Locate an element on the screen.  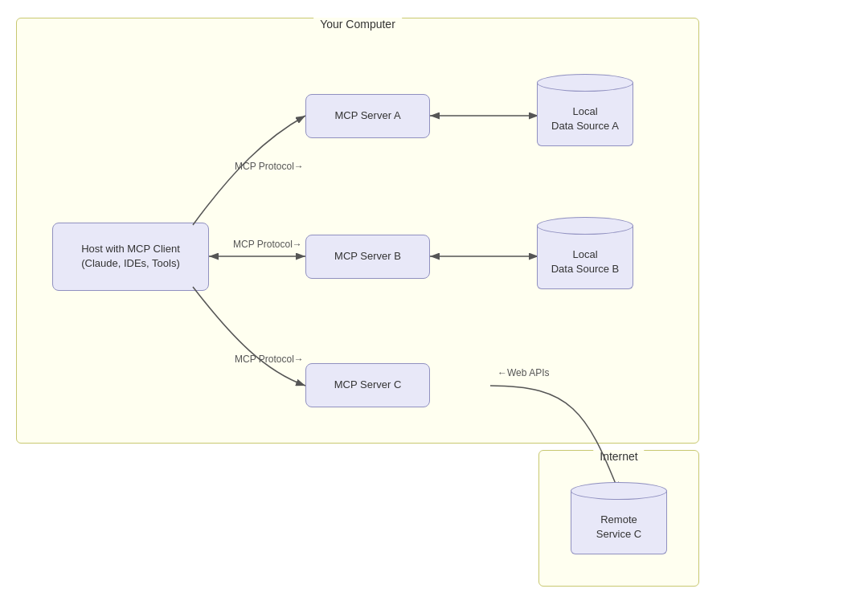
server-c-box: MCP Server C is located at coordinates (368, 386).